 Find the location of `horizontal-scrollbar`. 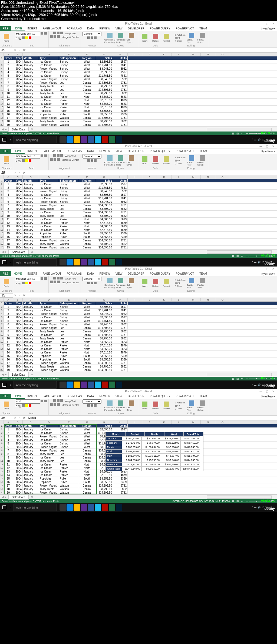

horizontal-scrollbar is located at coordinates (239, 129).